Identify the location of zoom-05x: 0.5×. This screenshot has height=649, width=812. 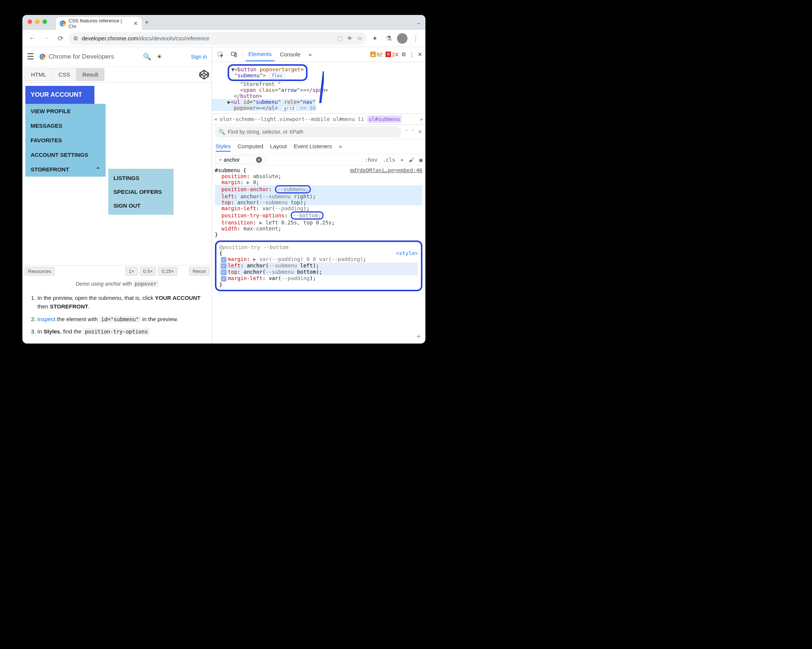
(148, 271).